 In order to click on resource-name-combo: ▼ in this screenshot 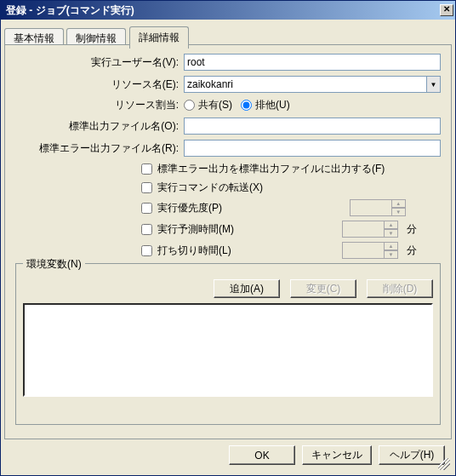, I will do `click(312, 84)`.